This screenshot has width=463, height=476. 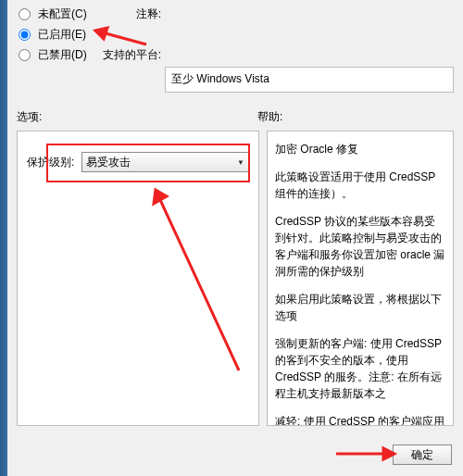 What do you see at coordinates (132, 56) in the screenshot?
I see `platform-label: 支持的平台:` at bounding box center [132, 56].